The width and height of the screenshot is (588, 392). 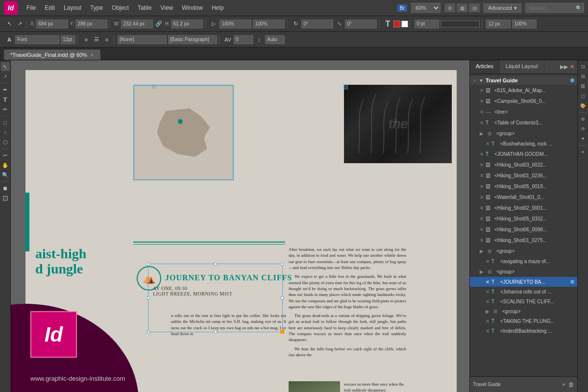 I want to click on polygon-tool: ⬡, so click(x=5, y=142).